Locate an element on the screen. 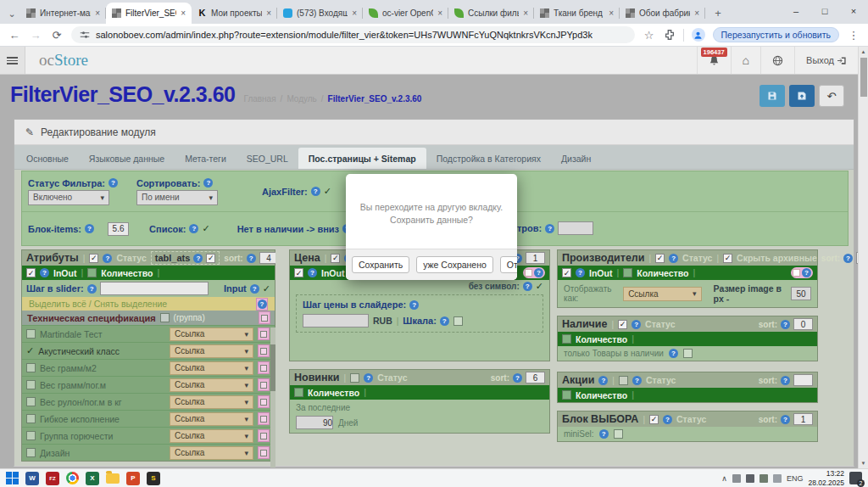 Image resolution: width=868 pixels, height=487 pixels. promotions-sort-input is located at coordinates (804, 380).